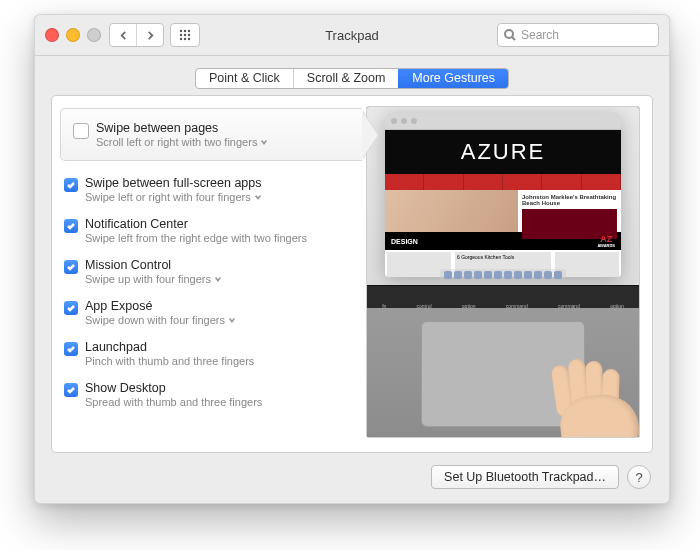 The width and height of the screenshot is (700, 550). What do you see at coordinates (540, 35) in the screenshot?
I see `search-placeholder: Search` at bounding box center [540, 35].